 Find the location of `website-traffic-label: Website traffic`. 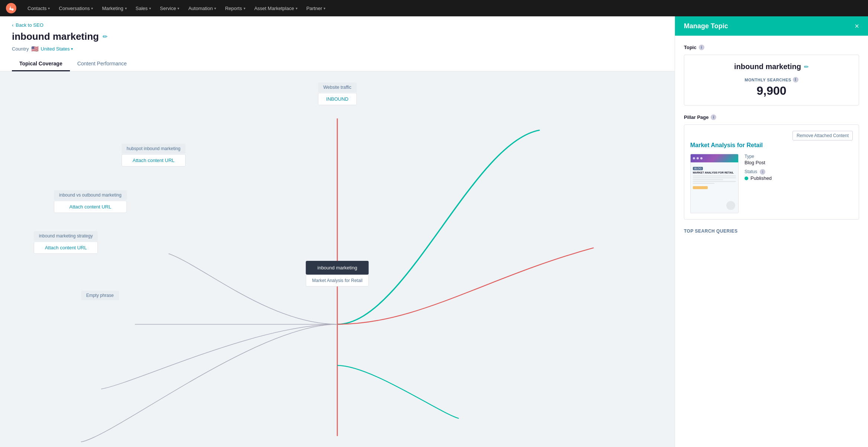

website-traffic-label: Website traffic is located at coordinates (337, 87).